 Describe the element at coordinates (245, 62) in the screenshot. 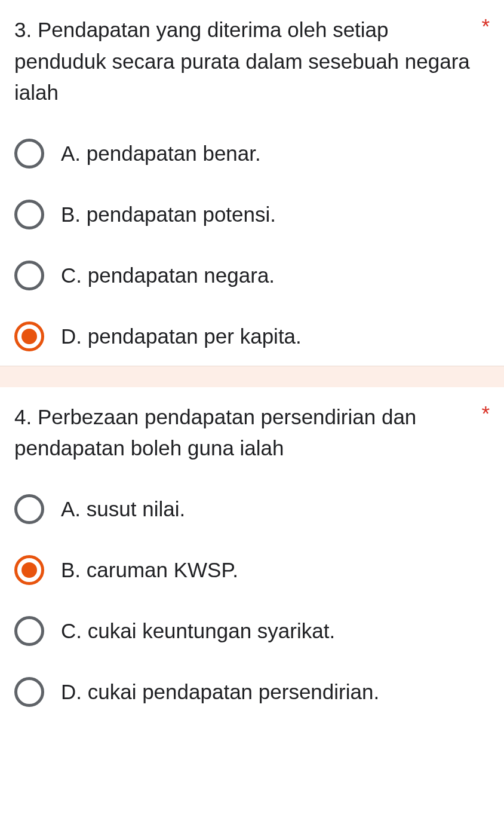

I see `question-text: 3. Pendapatan yang diterima oleh setiap …` at that location.